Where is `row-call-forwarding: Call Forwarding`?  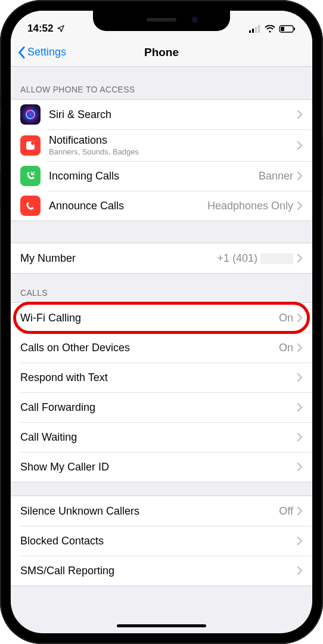
row-call-forwarding: Call Forwarding is located at coordinates (162, 407).